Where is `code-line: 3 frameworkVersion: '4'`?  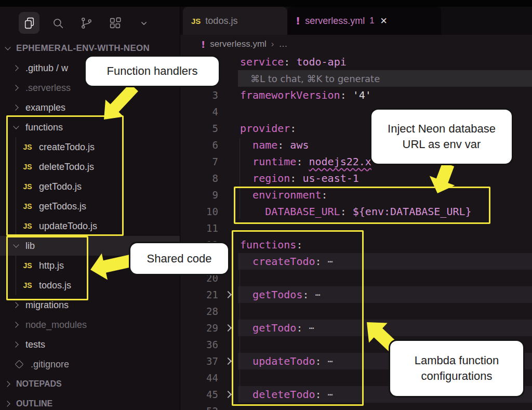
code-line: 3 frameworkVersion: '4' is located at coordinates (356, 95).